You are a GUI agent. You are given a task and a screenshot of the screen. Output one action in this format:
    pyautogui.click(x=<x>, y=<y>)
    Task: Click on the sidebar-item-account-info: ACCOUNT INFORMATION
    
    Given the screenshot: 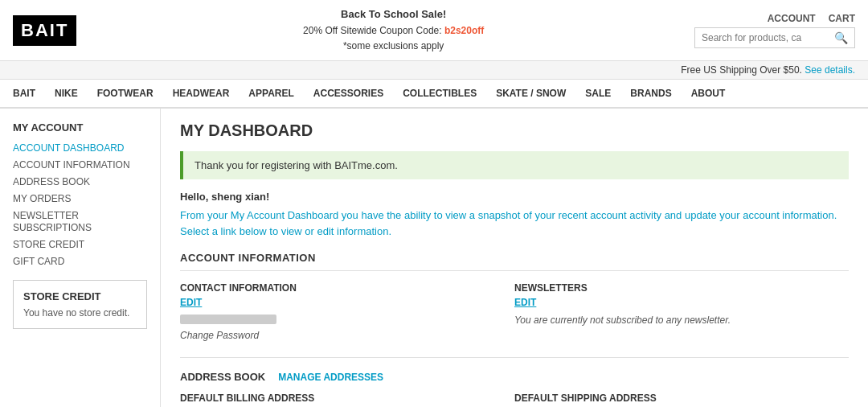 What is the action you would take?
    pyautogui.click(x=80, y=164)
    